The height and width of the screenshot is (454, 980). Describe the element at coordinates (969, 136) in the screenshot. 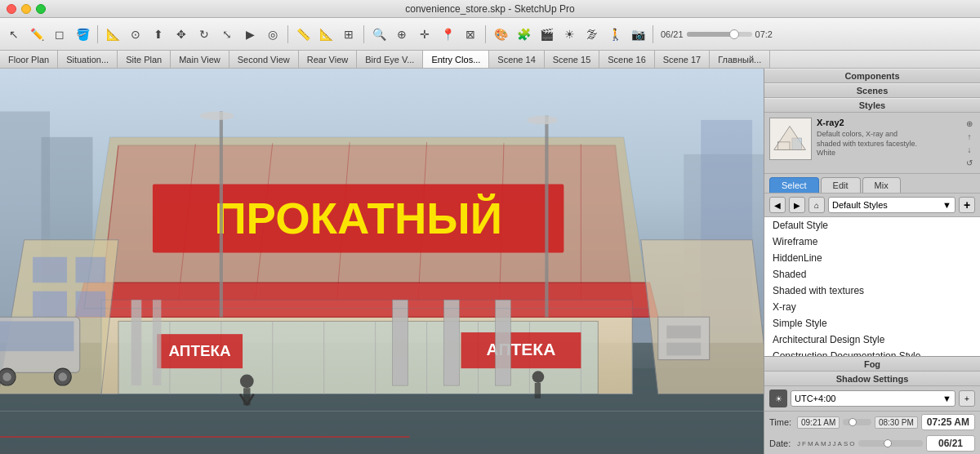

I see `style-up-icon: ↑` at that location.